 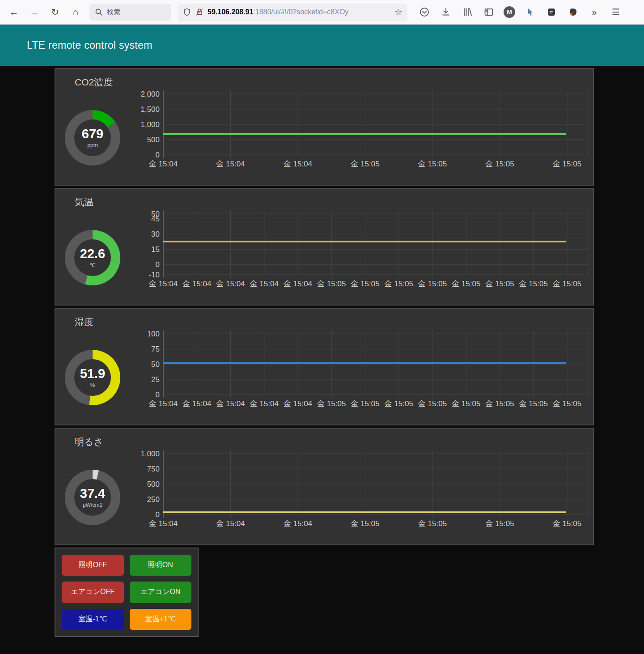 What do you see at coordinates (93, 619) in the screenshot?
I see `temp-down-button: 室温-1℃` at bounding box center [93, 619].